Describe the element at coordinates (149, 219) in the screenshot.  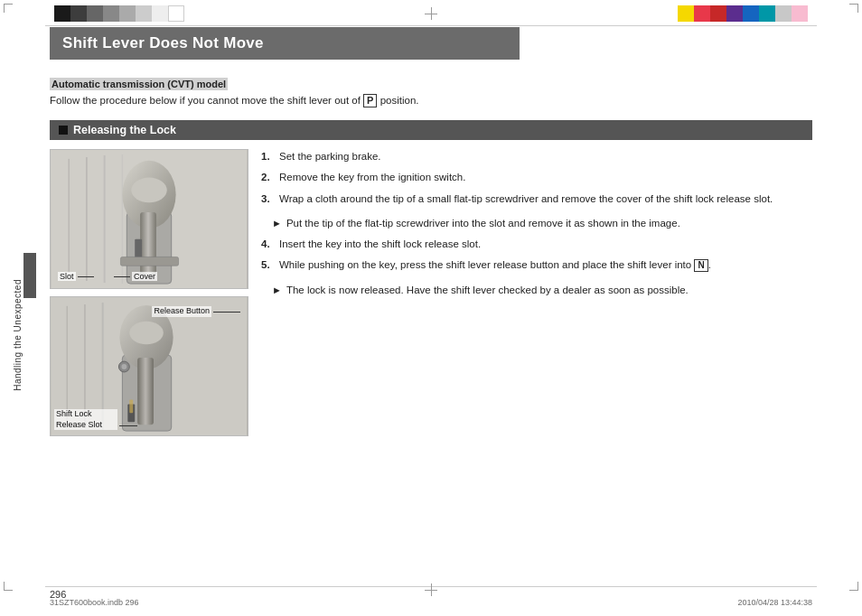
I see `gear-image-top: Slot Cover` at that location.